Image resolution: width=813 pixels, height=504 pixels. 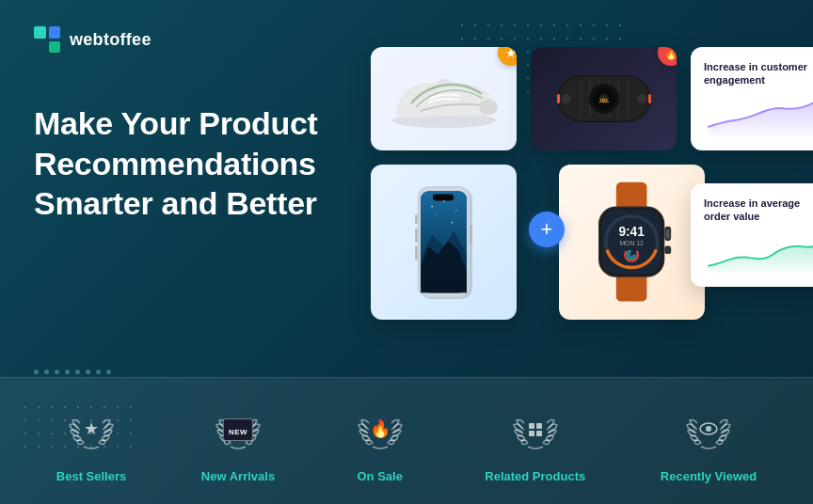 What do you see at coordinates (534, 476) in the screenshot?
I see `related-products-label: Related Products` at bounding box center [534, 476].